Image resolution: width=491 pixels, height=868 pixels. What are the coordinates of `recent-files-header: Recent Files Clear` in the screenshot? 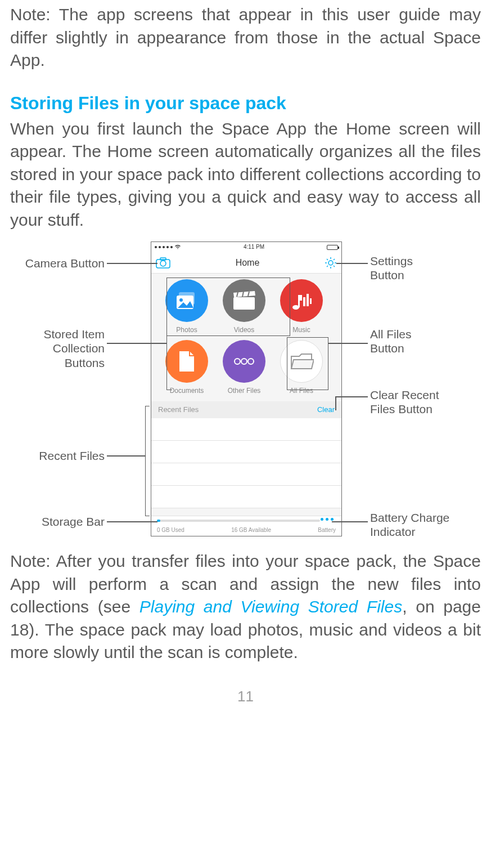 It's located at (246, 410).